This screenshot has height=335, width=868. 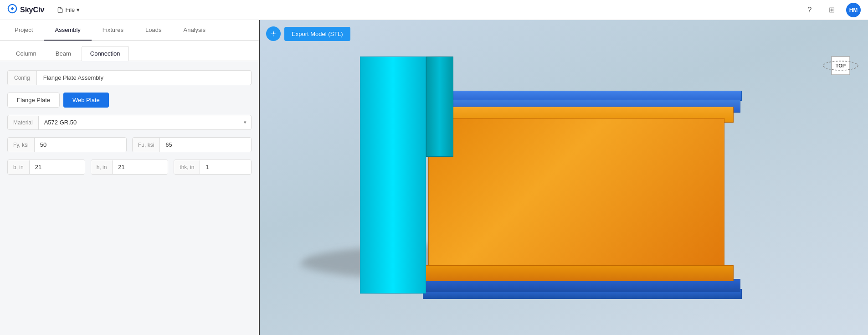 I want to click on panel-content: Config Flange Plate Assembly Flange Plat…, so click(x=129, y=122).